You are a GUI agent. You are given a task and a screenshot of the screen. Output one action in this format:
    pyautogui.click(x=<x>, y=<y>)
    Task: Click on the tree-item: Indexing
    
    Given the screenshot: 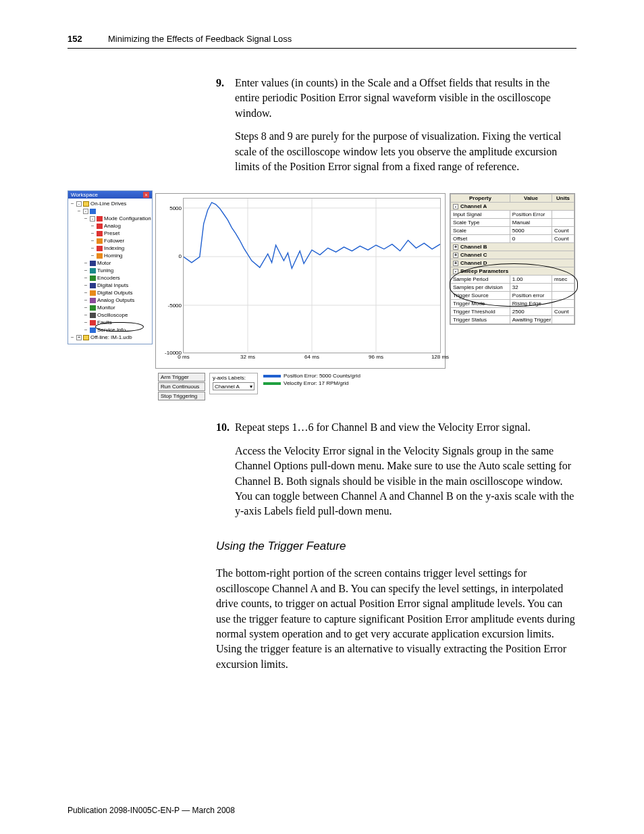 What is the action you would take?
    pyautogui.click(x=114, y=249)
    